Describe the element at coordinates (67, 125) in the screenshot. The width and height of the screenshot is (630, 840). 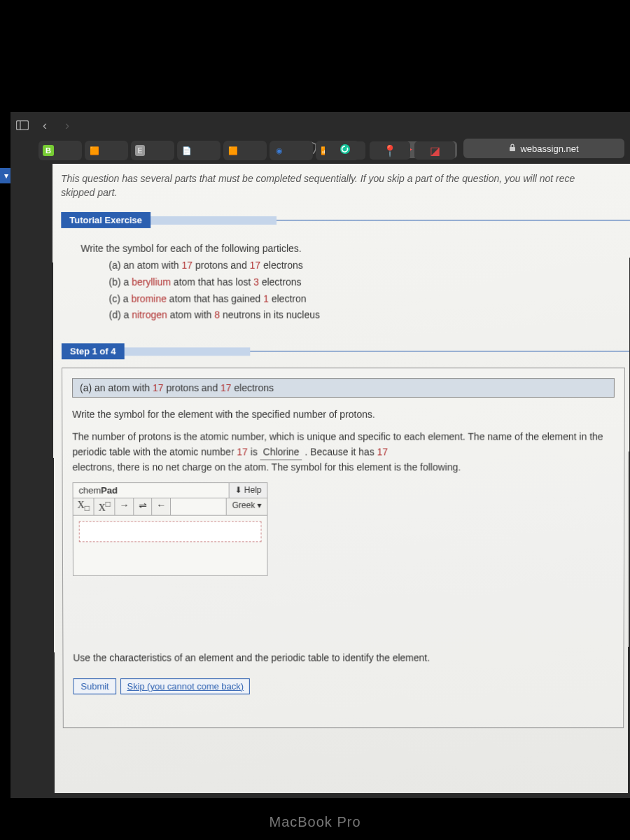
I see `forward-icon: ›` at that location.